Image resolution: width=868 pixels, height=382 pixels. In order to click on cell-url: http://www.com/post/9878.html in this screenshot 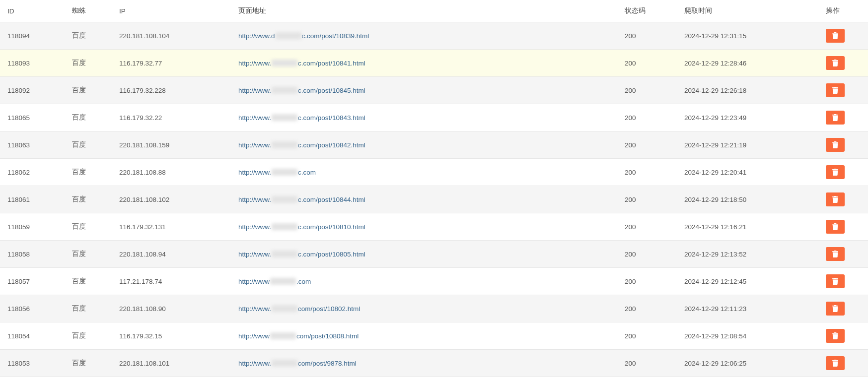, I will do `click(424, 363)`.